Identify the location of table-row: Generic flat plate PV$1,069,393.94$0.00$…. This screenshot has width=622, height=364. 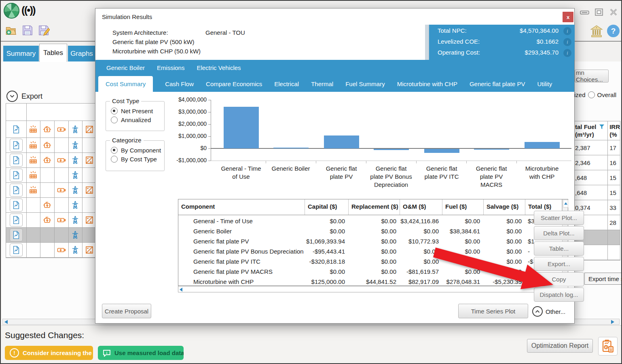
(370, 241).